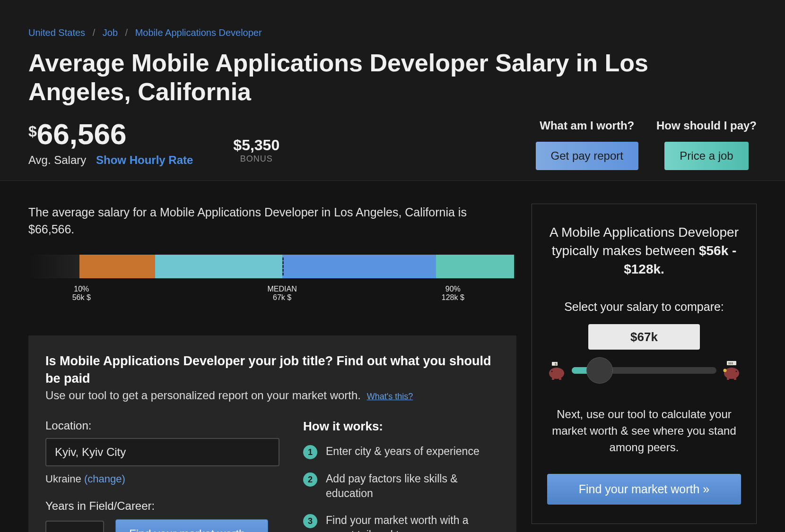 The width and height of the screenshot is (785, 532). Describe the element at coordinates (110, 33) in the screenshot. I see `breadcrumb-section: Job` at that location.